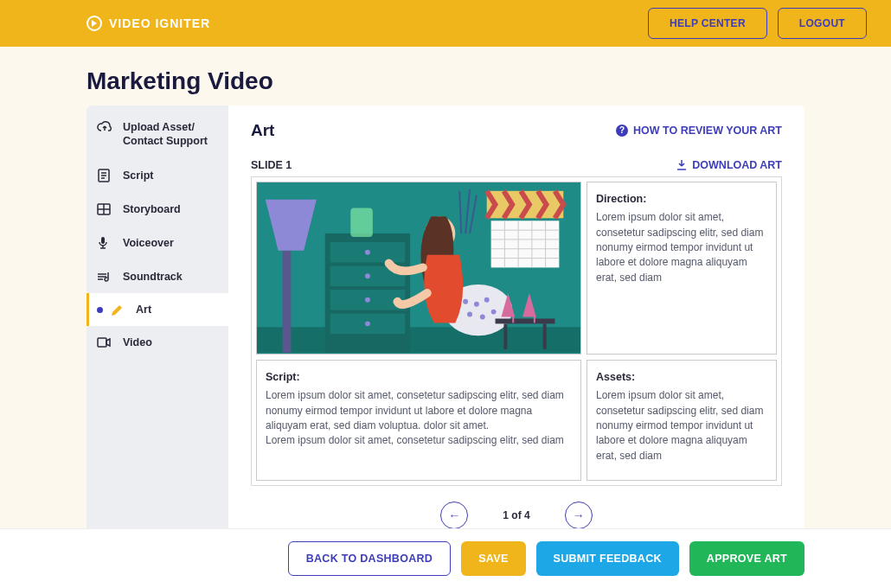  What do you see at coordinates (144, 310) in the screenshot?
I see `sidebar-item-label: Art` at bounding box center [144, 310].